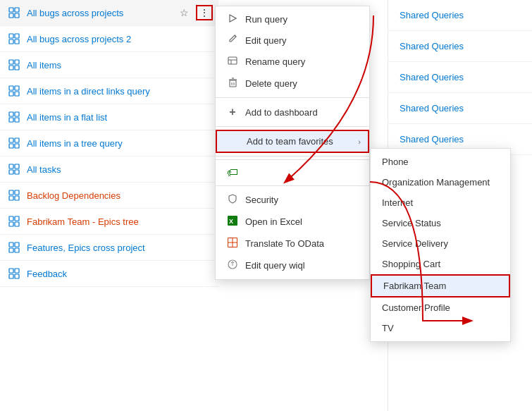  What do you see at coordinates (185, 13) in the screenshot?
I see `star-icon: ☆` at bounding box center [185, 13].